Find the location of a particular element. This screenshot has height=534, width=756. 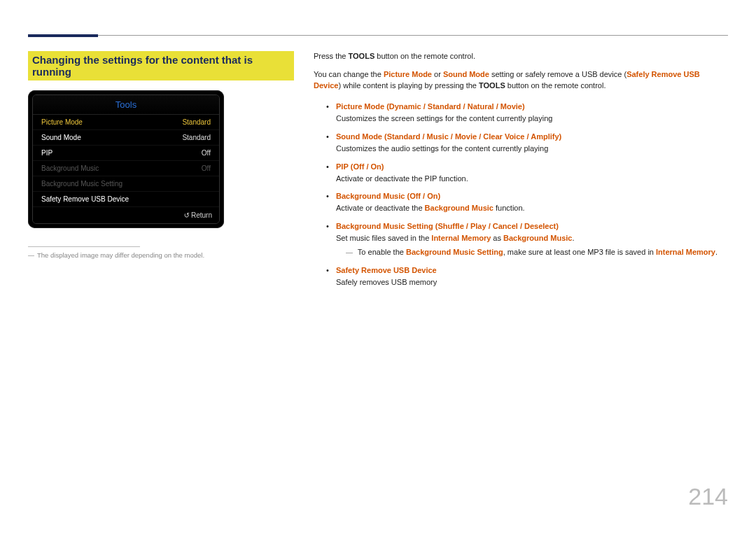

menu-row-pip: PIP Off is located at coordinates (126, 153).